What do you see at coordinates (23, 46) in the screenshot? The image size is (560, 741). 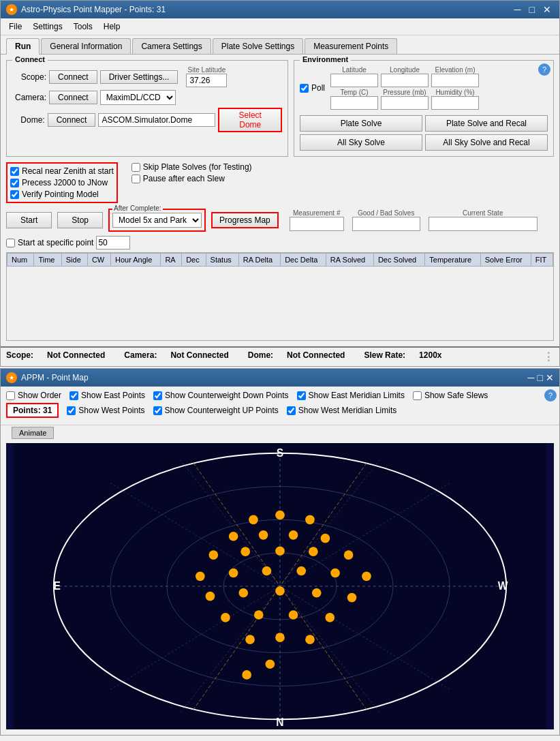 I see `tab-run: Run` at bounding box center [23, 46].